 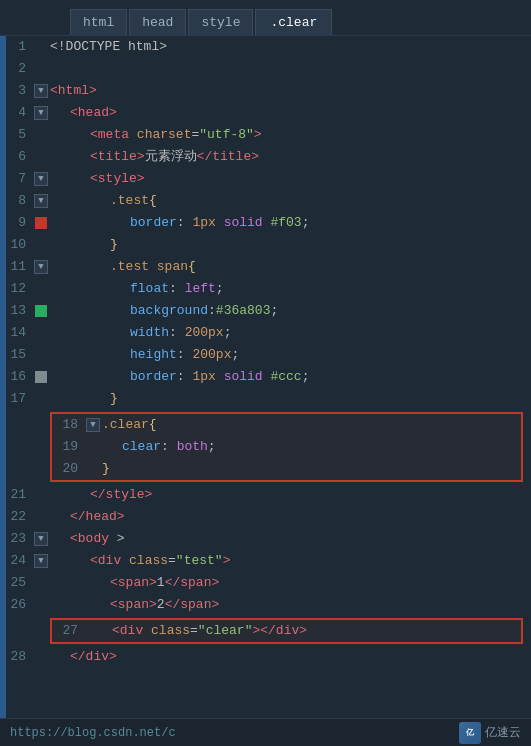 I want to click on collapse-btn-7: ▼, so click(x=41, y=179).